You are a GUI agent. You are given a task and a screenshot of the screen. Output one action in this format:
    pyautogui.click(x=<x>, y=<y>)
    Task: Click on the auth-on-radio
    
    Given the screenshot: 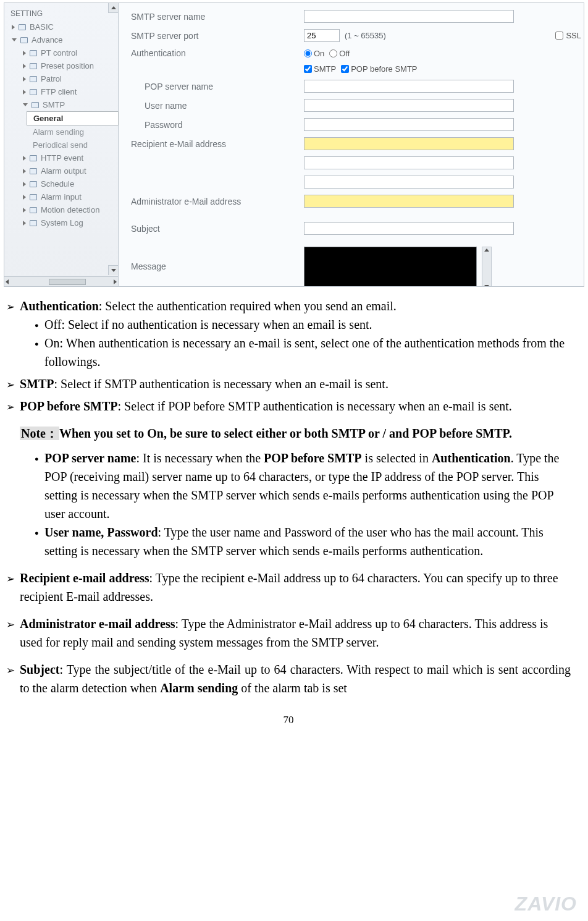 What is the action you would take?
    pyautogui.click(x=308, y=53)
    